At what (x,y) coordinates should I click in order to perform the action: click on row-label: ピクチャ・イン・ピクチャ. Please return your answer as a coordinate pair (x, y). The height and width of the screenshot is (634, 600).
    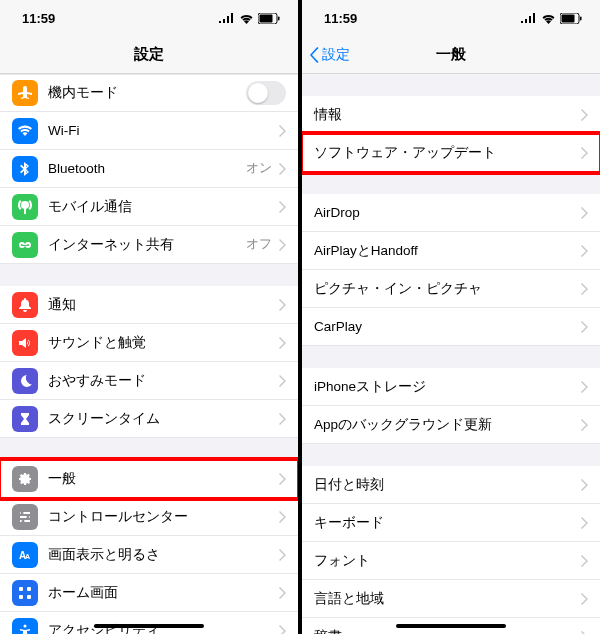
    Looking at the image, I should click on (447, 289).